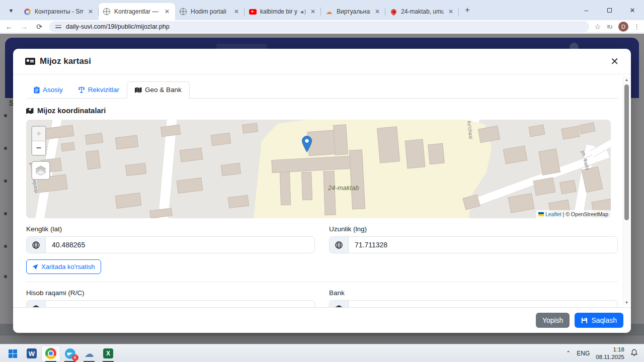 Image resolution: width=644 pixels, height=362 pixels. What do you see at coordinates (322, 10) in the screenshot?
I see `browser-tab-strip: ▼ Контрагенты - Smartup ✕ Kontragentlar …` at bounding box center [322, 10].